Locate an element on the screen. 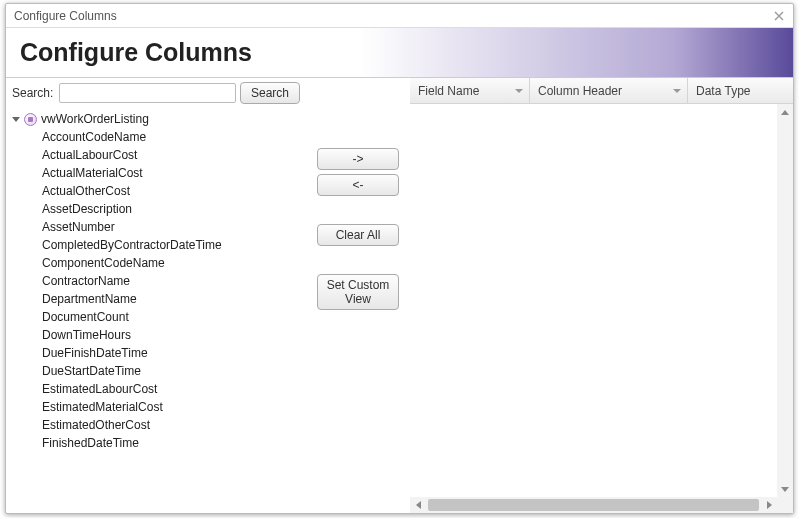 Image resolution: width=799 pixels, height=518 pixels. remove-button: <- is located at coordinates (358, 185).